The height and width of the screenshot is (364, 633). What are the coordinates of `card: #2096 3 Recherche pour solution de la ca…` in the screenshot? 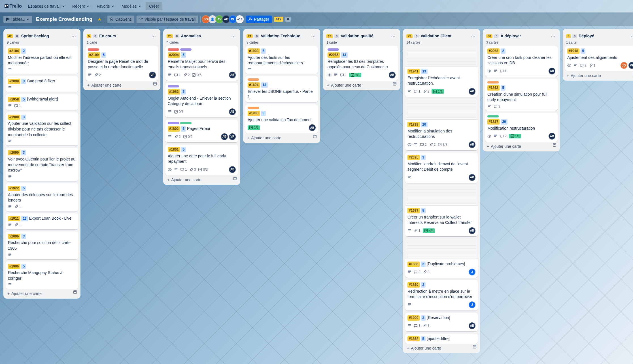 It's located at (42, 245).